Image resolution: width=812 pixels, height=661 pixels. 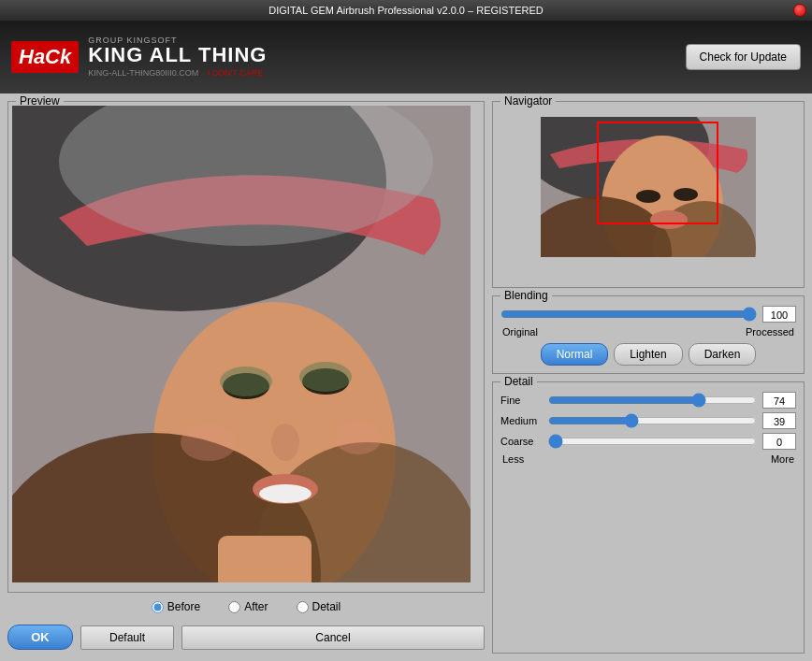 I want to click on radio-before: Before, so click(x=176, y=607).